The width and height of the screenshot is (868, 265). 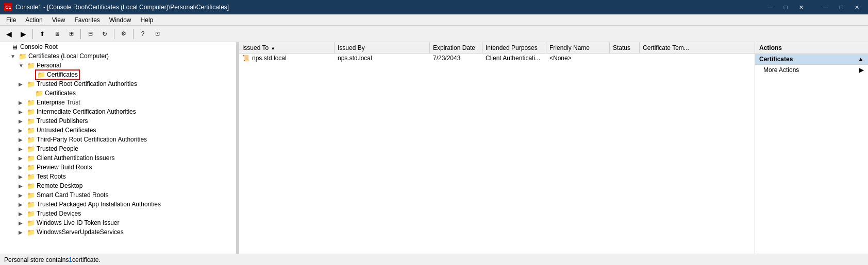 I want to click on expand-client-auth: ▶, so click(x=23, y=158).